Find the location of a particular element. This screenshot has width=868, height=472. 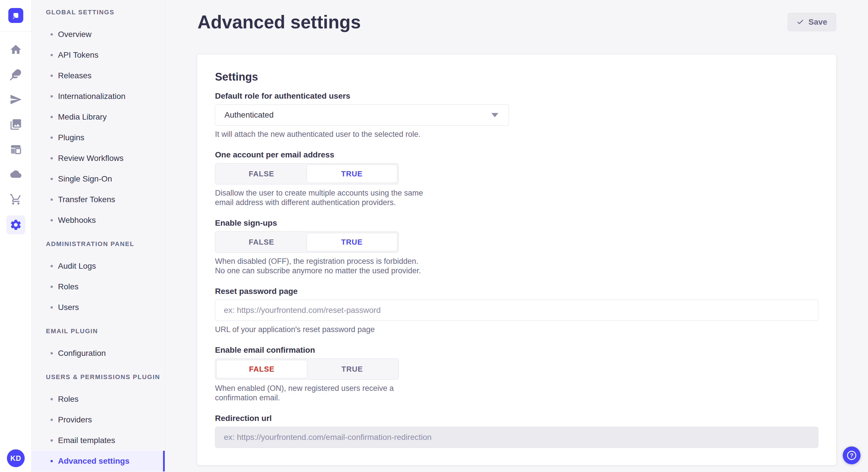

field-reset-password-page: Reset password page URL of your applicat… is located at coordinates (517, 310).